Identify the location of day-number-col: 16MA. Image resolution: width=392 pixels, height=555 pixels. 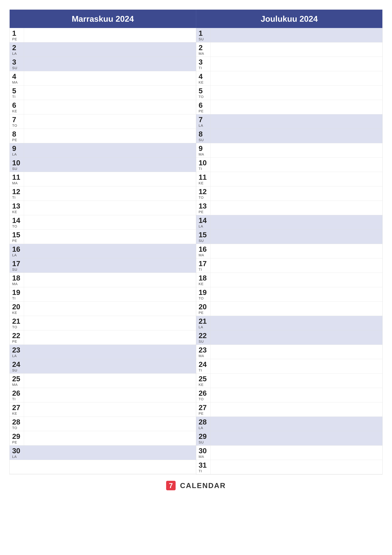
(203, 251).